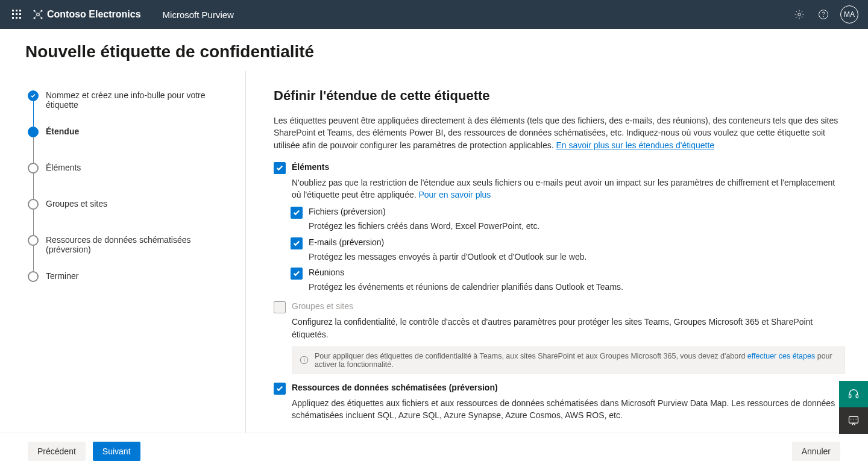  What do you see at coordinates (434, 451) in the screenshot?
I see `wizard-footer: Précédent Suivant Annuler` at bounding box center [434, 451].